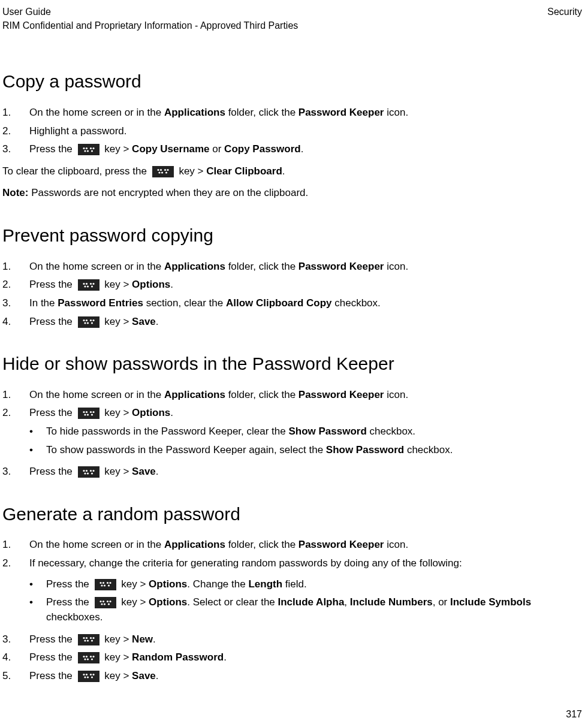 This screenshot has height=727, width=588. I want to click on list-item: 1. On the home screen or in the Applicat…, so click(293, 113).